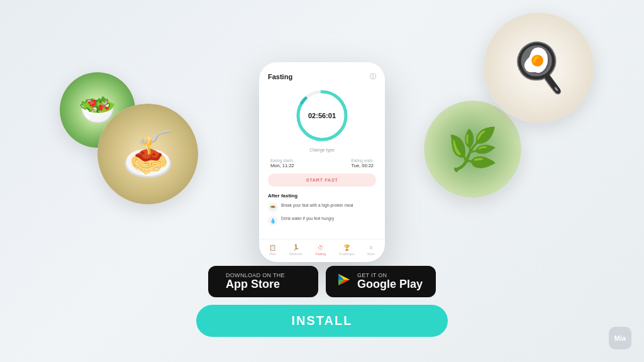 This screenshot has height=362, width=644. Describe the element at coordinates (322, 162) in the screenshot. I see `phone-mockup: Fasting ⓘ 02:56:01 Change type Eating st…` at that location.